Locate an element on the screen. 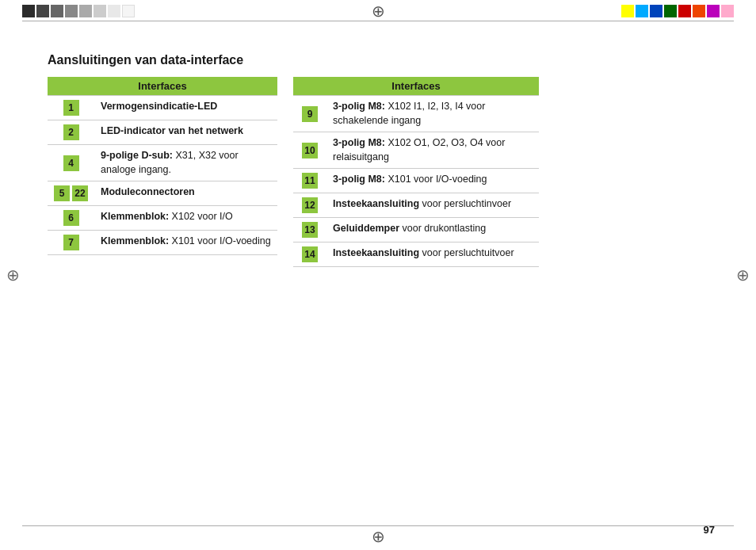  right-interface-table: Interfaces 9 3-polig M8: X102 I1, I2, I3… is located at coordinates (416, 172).